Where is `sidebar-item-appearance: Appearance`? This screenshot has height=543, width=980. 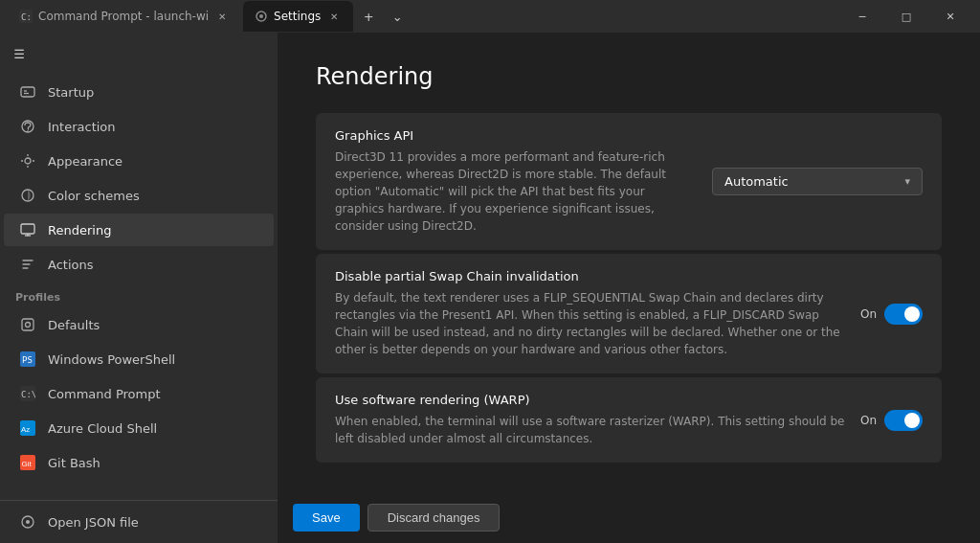 sidebar-item-appearance: Appearance is located at coordinates (139, 161).